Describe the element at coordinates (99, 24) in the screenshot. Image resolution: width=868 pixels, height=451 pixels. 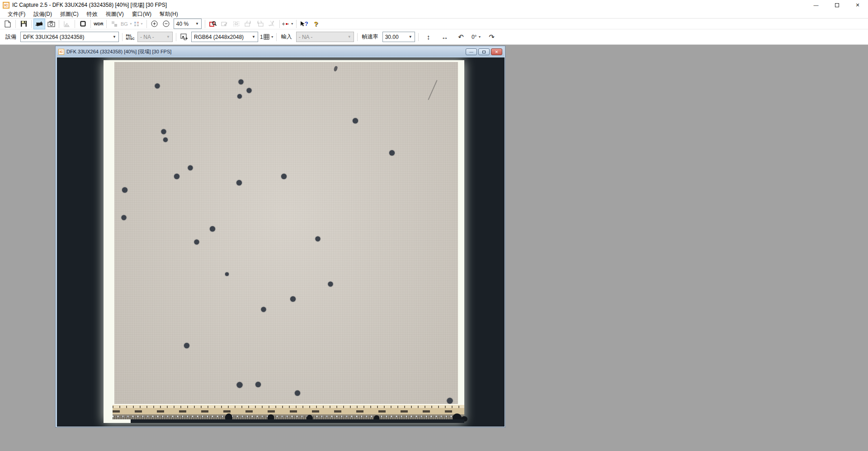
I see `wdr-label: WDR` at that location.